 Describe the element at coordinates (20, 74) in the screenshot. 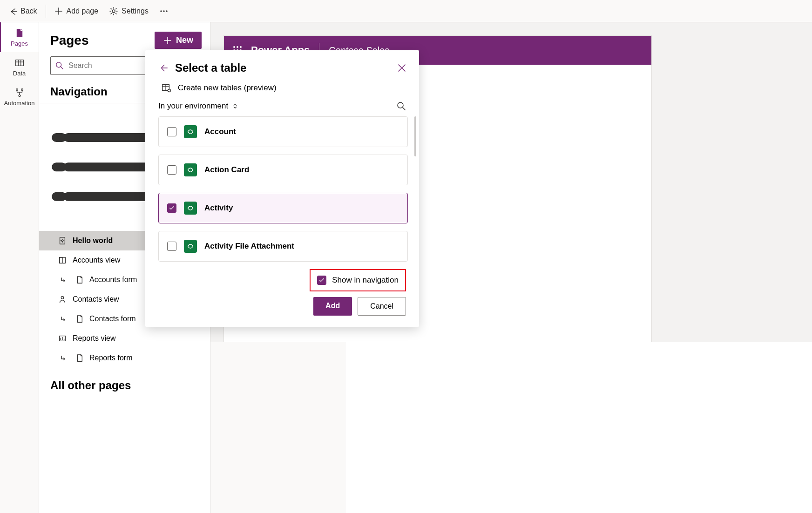

I see `rail-data-label: Data` at that location.